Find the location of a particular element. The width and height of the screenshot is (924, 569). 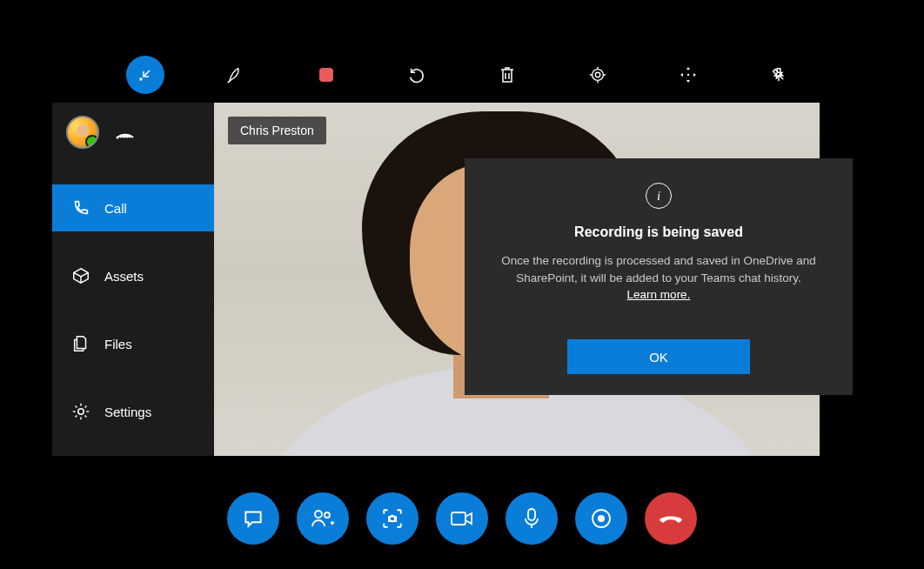

record-stop-icon is located at coordinates (326, 75).